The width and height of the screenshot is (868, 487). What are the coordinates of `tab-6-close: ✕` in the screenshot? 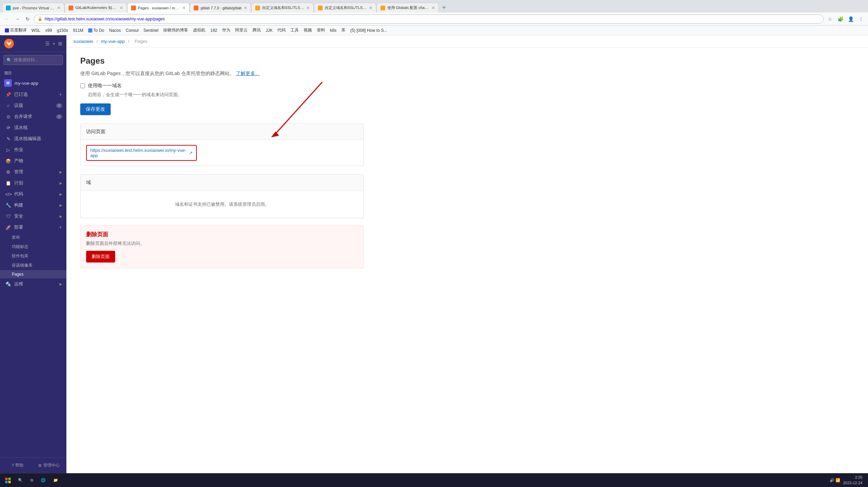 It's located at (371, 8).